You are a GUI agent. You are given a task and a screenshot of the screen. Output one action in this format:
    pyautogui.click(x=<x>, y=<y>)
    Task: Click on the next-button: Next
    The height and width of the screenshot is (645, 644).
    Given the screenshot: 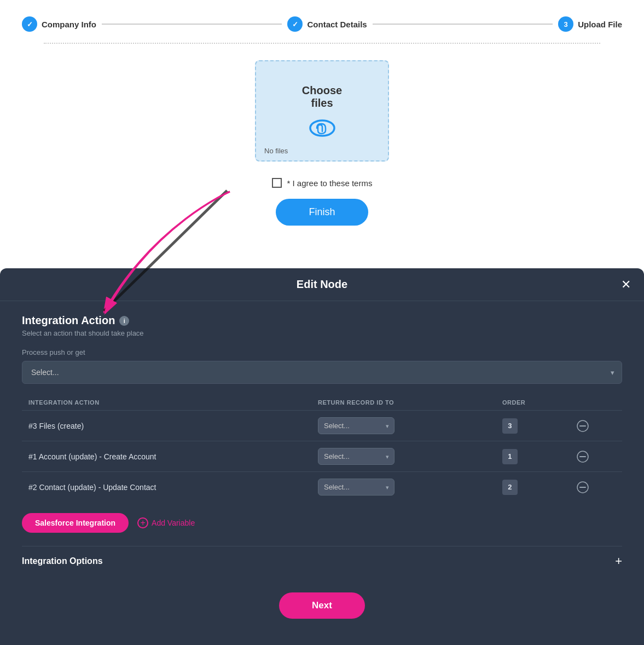 What is the action you would take?
    pyautogui.click(x=322, y=606)
    